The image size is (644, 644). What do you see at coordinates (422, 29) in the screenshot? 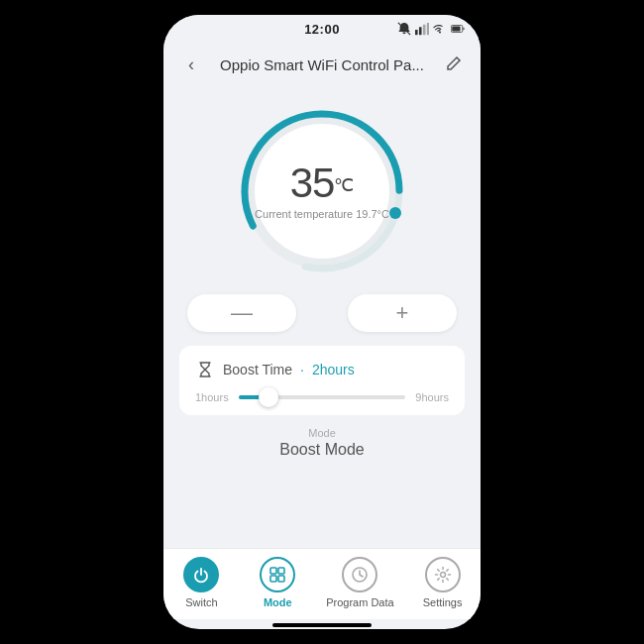
I see `signal-icon` at bounding box center [422, 29].